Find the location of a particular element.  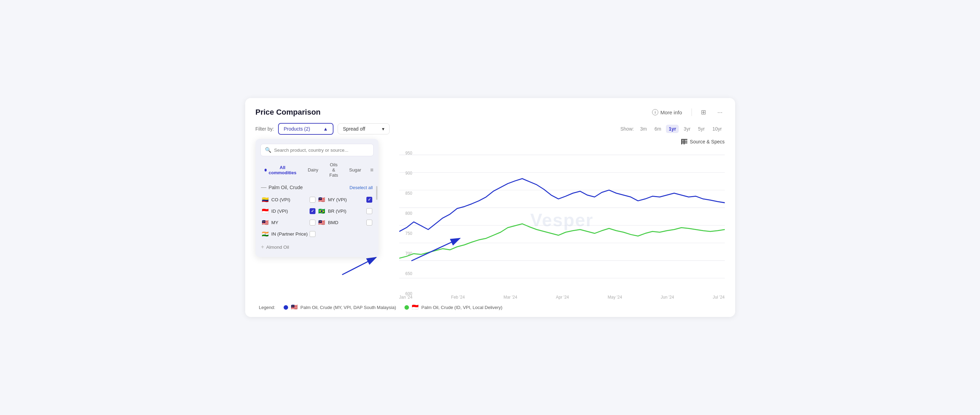

legend-label: Legend: is located at coordinates (267, 308).